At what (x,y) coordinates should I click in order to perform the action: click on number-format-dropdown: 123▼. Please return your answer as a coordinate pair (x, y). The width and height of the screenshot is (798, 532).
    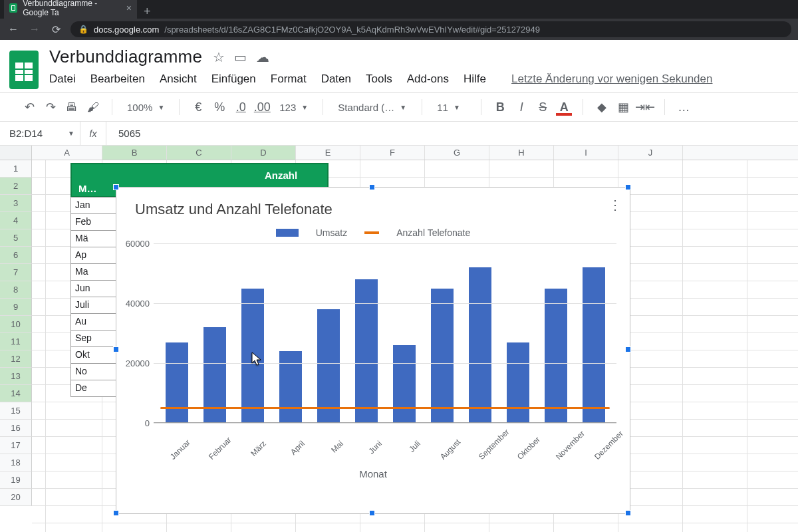
    Looking at the image, I should click on (294, 107).